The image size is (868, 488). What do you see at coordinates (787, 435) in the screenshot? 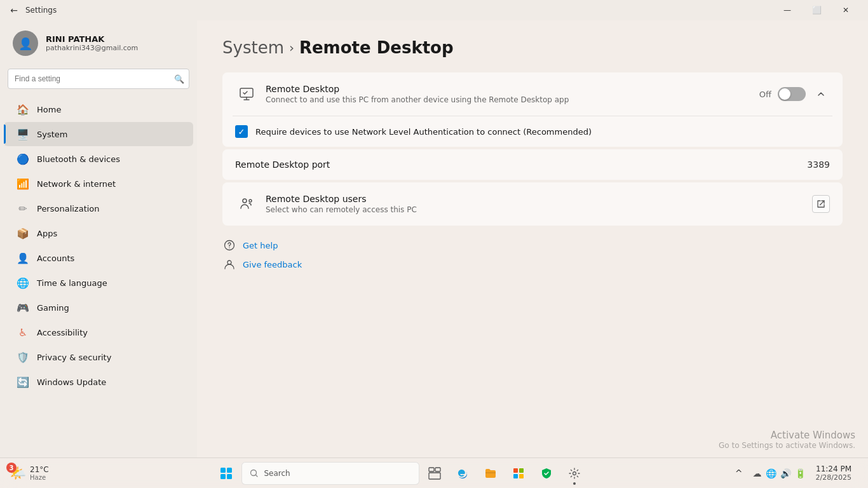
I see `activate-title: Activate Windows` at bounding box center [787, 435].